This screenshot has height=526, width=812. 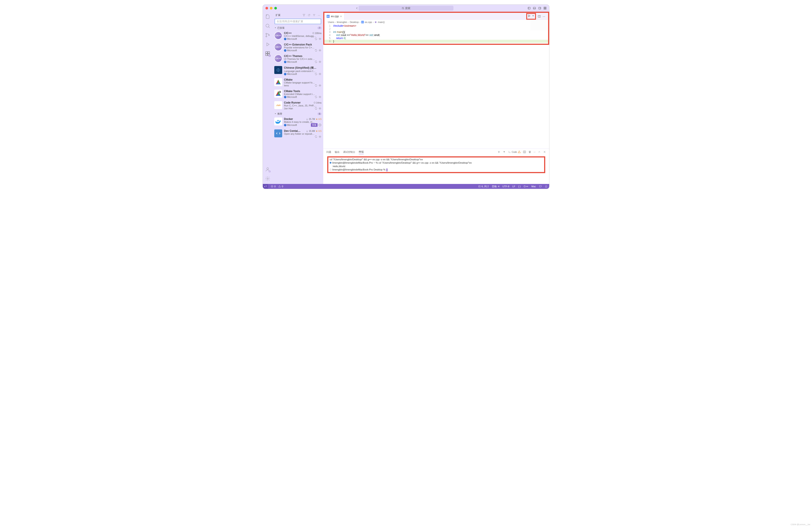 What do you see at coordinates (334, 16) in the screenshot?
I see `tab-ex-cpp: C+ ex.cpp ×` at bounding box center [334, 16].